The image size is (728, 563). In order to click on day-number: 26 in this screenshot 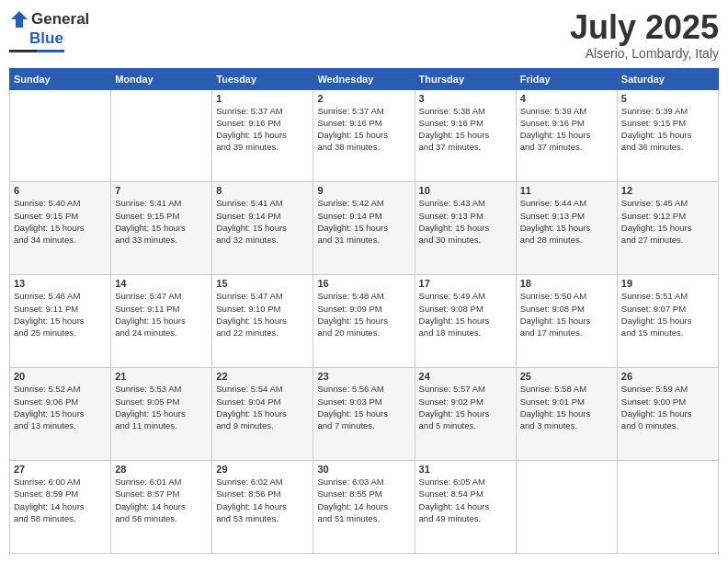, I will do `click(667, 376)`.